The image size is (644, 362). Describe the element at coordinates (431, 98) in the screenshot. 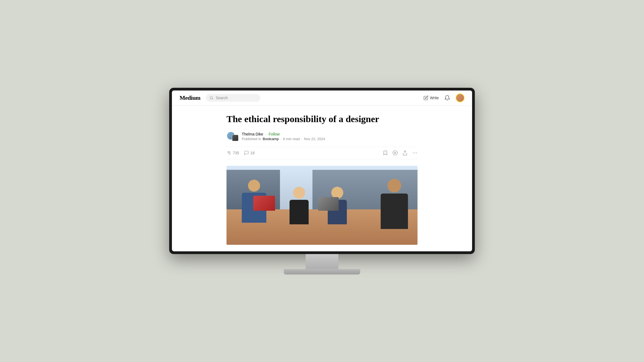

I see `write-button: Write` at that location.